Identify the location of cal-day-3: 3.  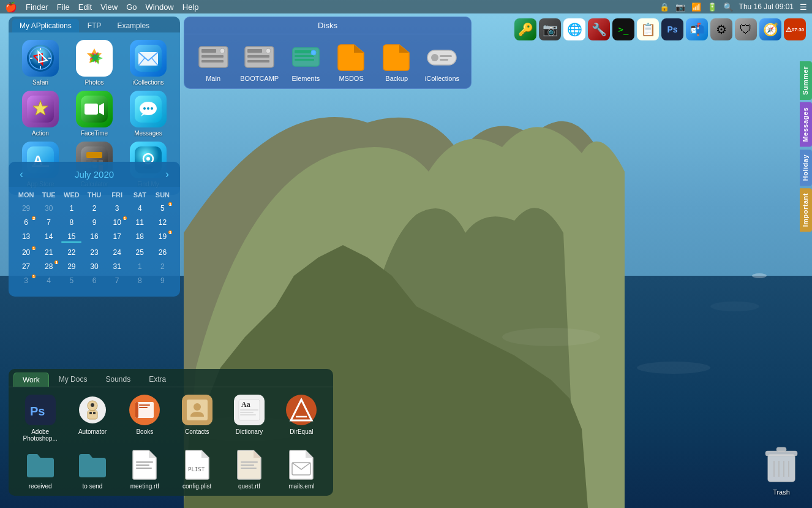
(118, 208).